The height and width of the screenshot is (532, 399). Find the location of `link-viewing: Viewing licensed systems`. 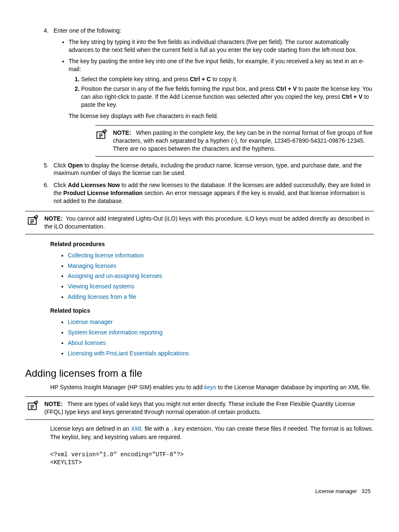

link-viewing: Viewing licensed systems is located at coordinates (101, 286).